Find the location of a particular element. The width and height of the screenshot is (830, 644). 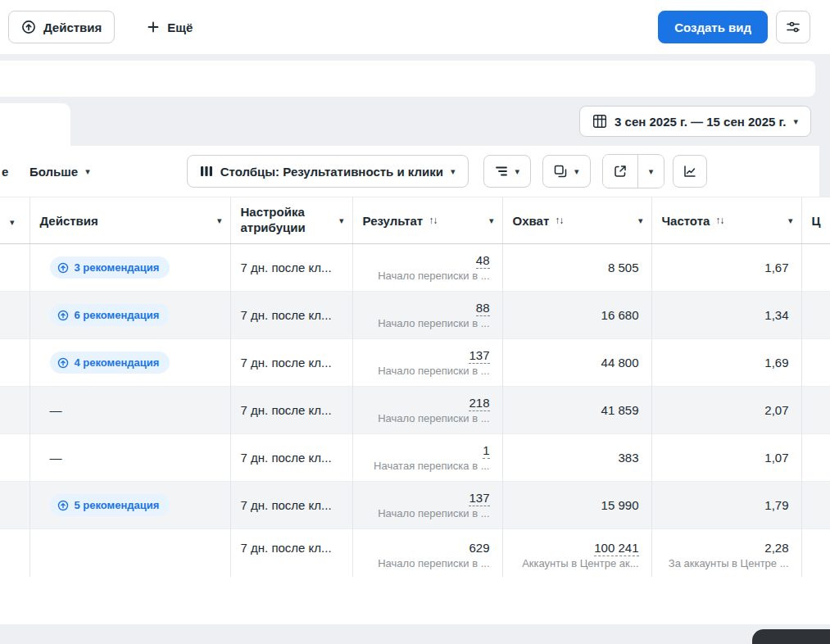

result-total-subtext: Начало переписки в ... is located at coordinates (428, 564).